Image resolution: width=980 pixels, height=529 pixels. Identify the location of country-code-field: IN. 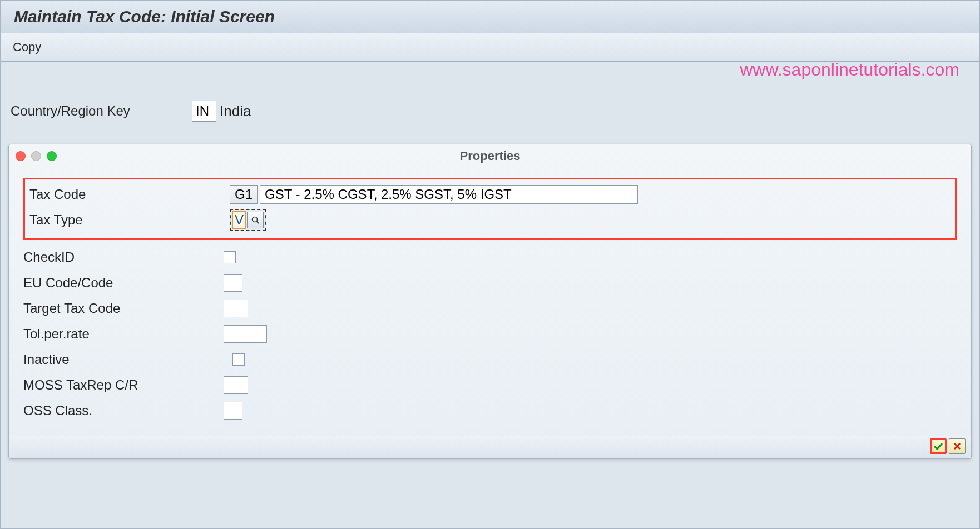
(204, 111).